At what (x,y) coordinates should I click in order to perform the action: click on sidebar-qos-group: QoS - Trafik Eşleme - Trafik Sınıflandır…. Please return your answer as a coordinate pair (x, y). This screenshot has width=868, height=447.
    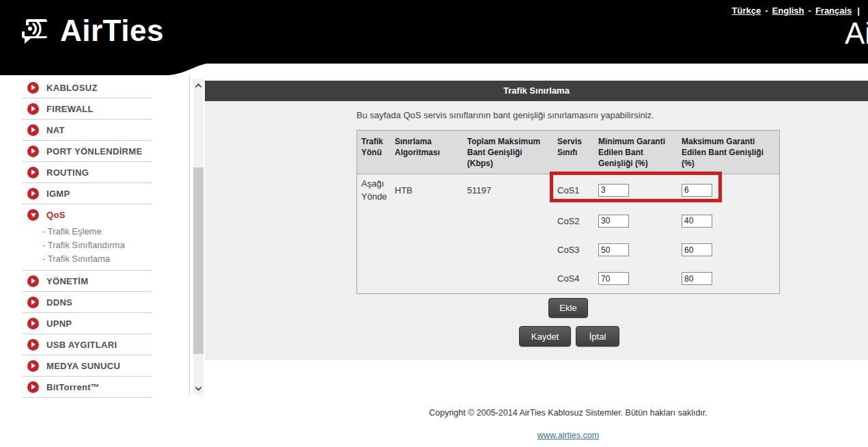
    Looking at the image, I should click on (87, 238).